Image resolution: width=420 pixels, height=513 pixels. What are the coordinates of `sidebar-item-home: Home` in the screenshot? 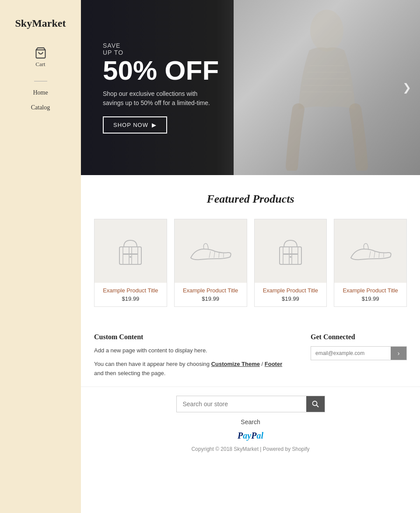 It's located at (40, 93).